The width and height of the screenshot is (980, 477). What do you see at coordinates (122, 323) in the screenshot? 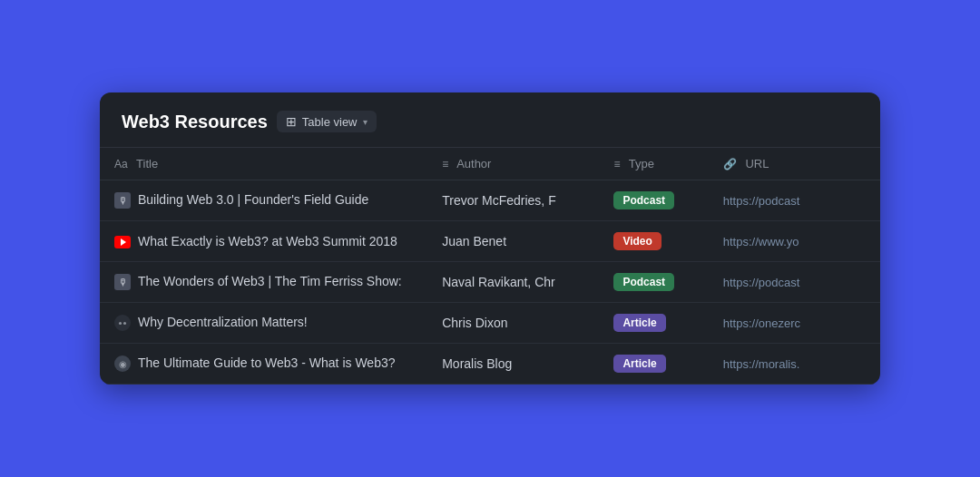
I see `dots-icon` at bounding box center [122, 323].